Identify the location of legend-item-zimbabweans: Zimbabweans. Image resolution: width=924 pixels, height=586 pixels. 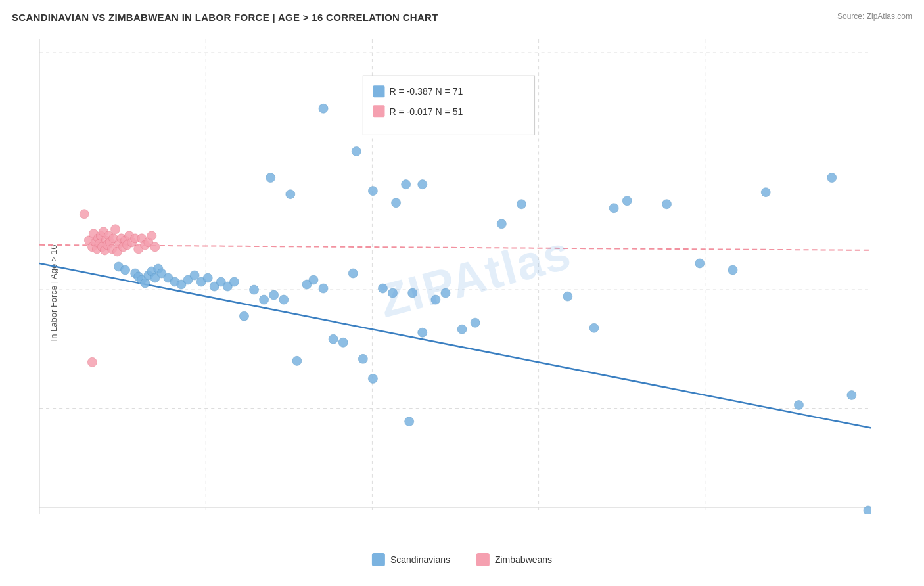
(514, 560).